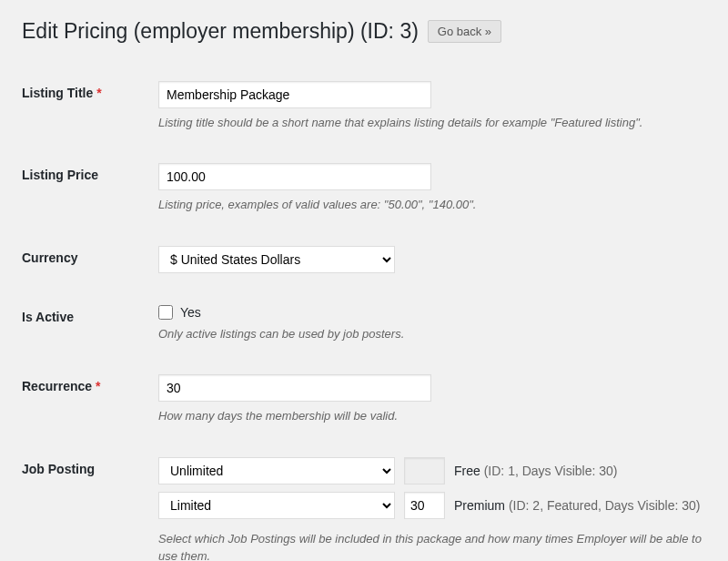 The width and height of the screenshot is (728, 561). What do you see at coordinates (295, 95) in the screenshot?
I see `listing-title-input` at bounding box center [295, 95].